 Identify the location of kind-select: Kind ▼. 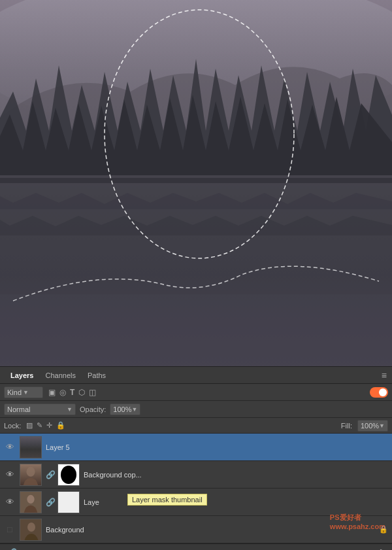
(24, 392).